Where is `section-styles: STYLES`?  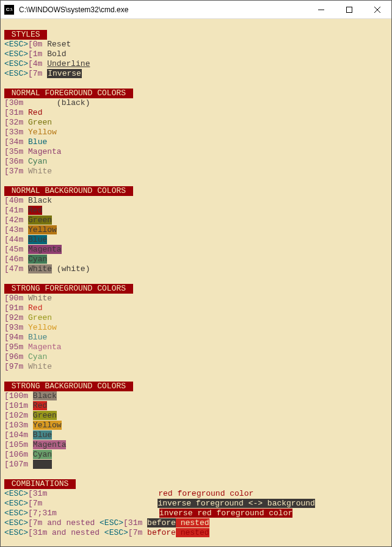
section-styles: STYLES is located at coordinates (26, 35).